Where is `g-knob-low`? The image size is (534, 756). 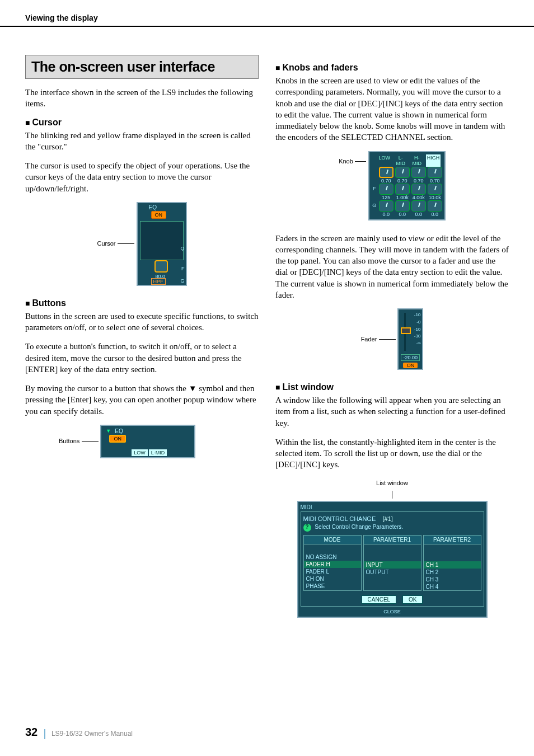 g-knob-low is located at coordinates (386, 206).